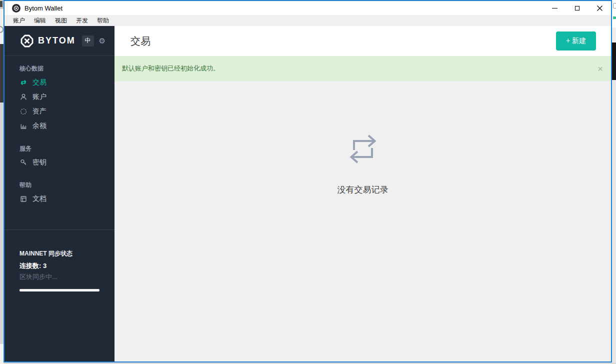 Image resolution: width=616 pixels, height=364 pixels. I want to click on connections-label: 连接数:, so click(30, 266).